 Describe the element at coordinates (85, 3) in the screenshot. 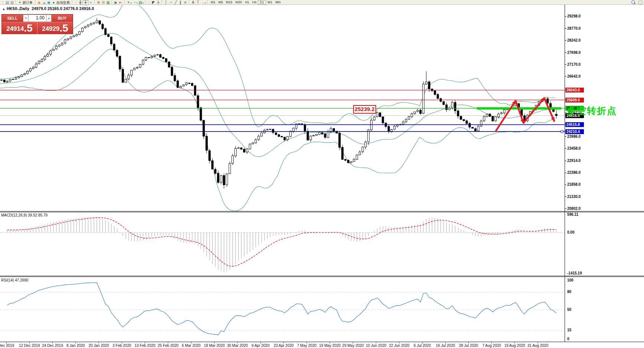

I see `candlestick-chart-icon: ╪` at that location.